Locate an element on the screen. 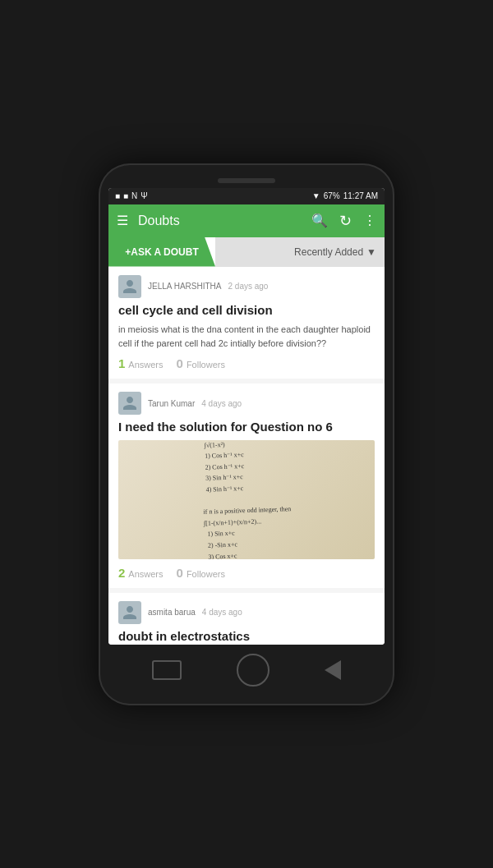 The image size is (493, 868). followers-stat-2: 0 Followers is located at coordinates (200, 573).